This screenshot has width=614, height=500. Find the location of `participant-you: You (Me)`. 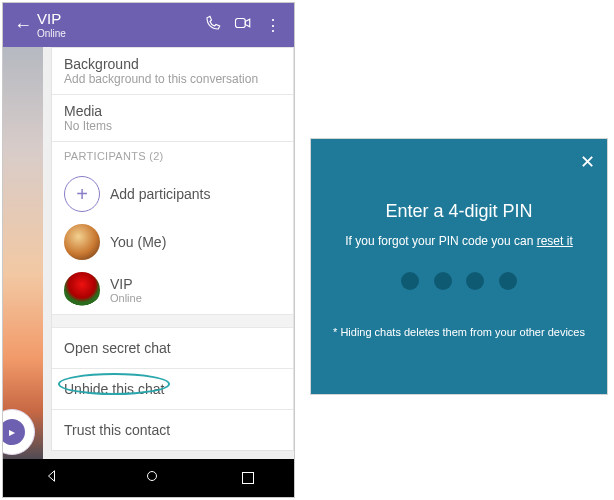

participant-you: You (Me) is located at coordinates (172, 242).